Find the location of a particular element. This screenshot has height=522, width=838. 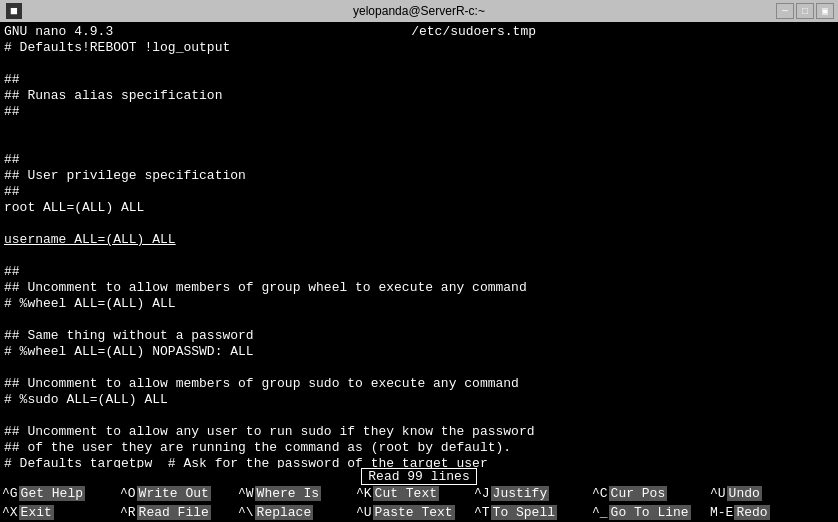

status-bar: Read 99 lines is located at coordinates (419, 476).